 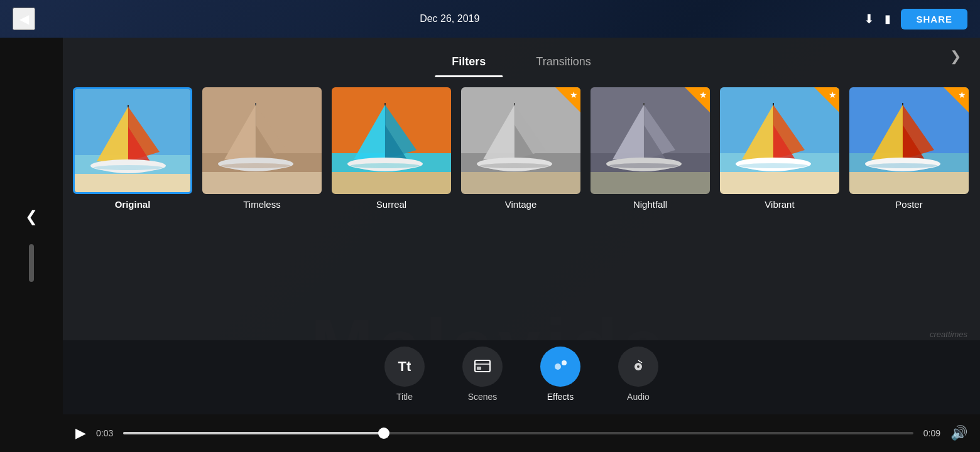 What do you see at coordinates (482, 367) in the screenshot?
I see `tool-circle-scenes` at bounding box center [482, 367].